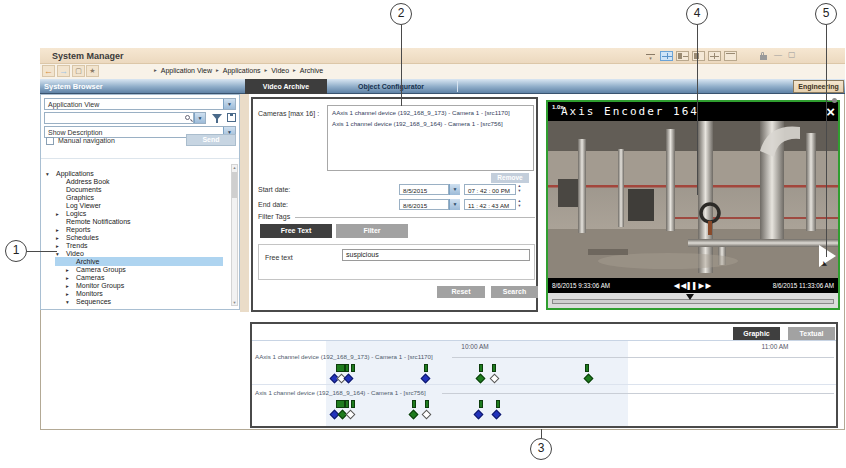 The width and height of the screenshot is (846, 468). What do you see at coordinates (140, 104) in the screenshot?
I see `view-selector-dropdown: Application View ▼` at bounding box center [140, 104].